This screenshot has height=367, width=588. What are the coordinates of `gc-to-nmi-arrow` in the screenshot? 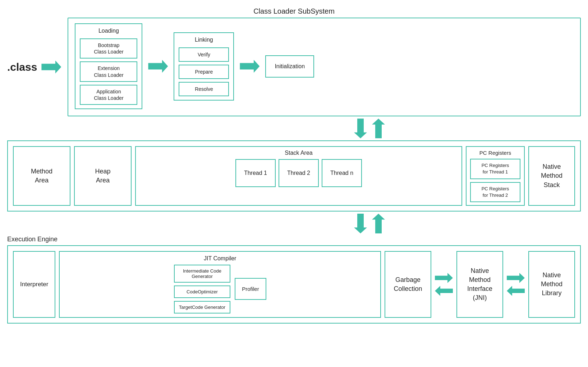 It's located at (444, 278).